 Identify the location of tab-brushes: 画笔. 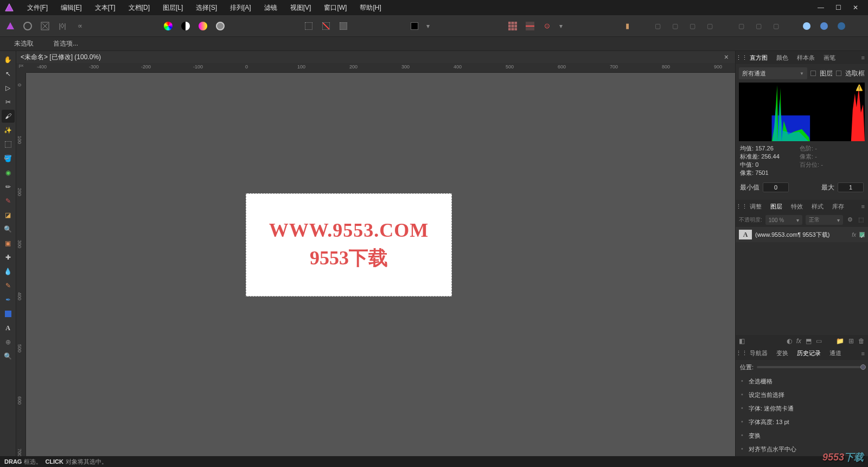
(829, 58).